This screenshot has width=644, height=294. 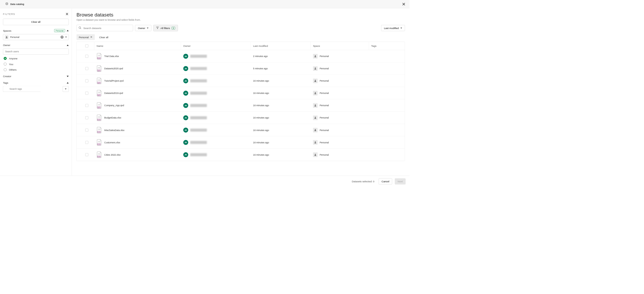 I want to click on page-title: Browse datasets, so click(x=241, y=15).